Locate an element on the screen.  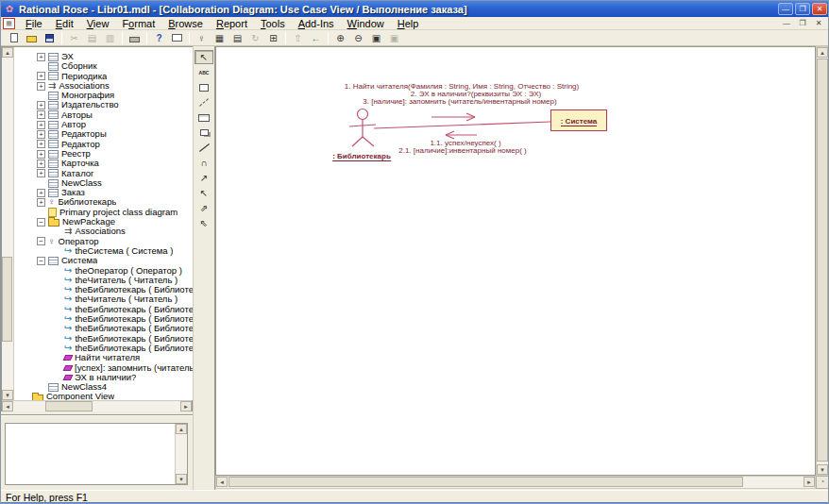
tree-item: +Редактор is located at coordinates (104, 144).